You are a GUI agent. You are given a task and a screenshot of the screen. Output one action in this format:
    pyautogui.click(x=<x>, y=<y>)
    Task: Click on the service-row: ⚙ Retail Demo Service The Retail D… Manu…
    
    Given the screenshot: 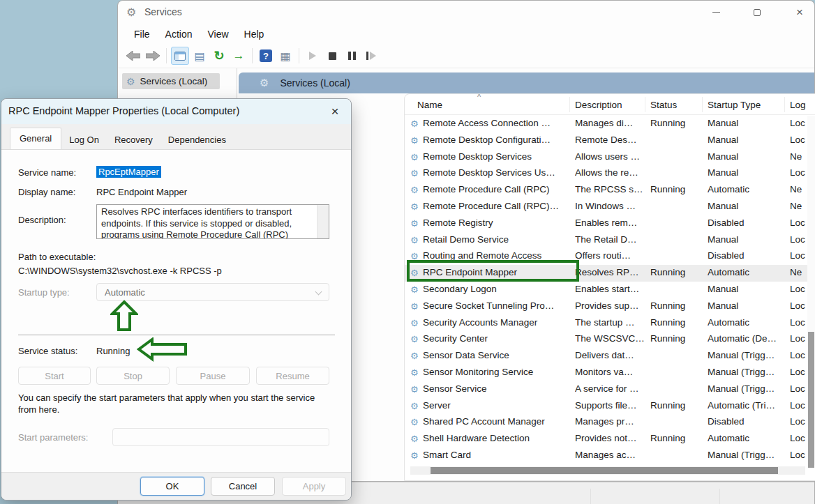 What is the action you would take?
    pyautogui.click(x=610, y=240)
    